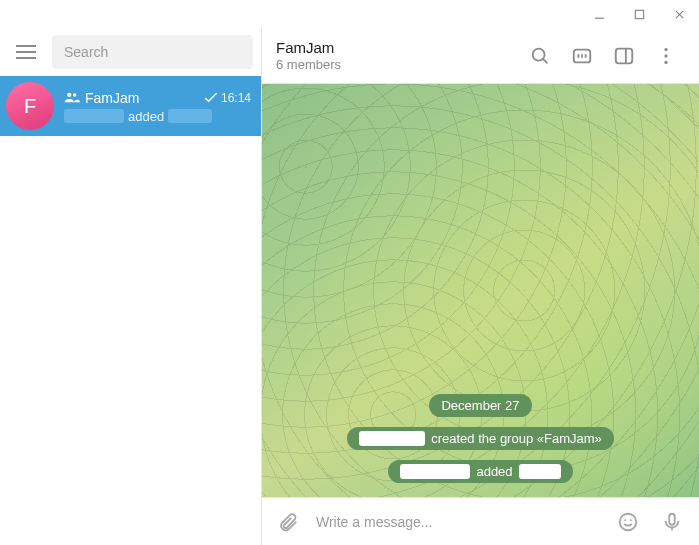 This screenshot has height=545, width=699. I want to click on date-text: December 27, so click(480, 406).